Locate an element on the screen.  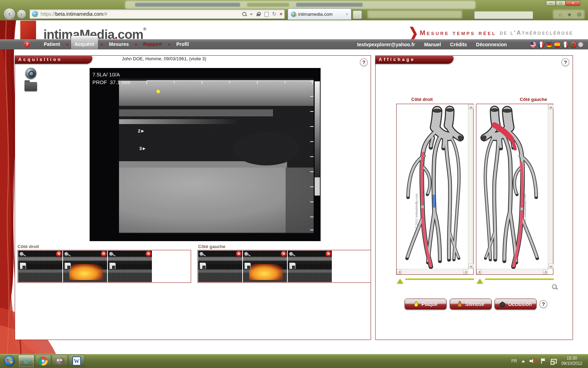
acquisition-help-icon: ? is located at coordinates (364, 62).